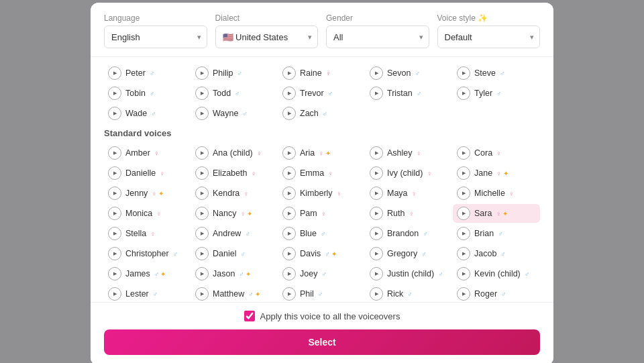 This screenshot has height=363, width=644. I want to click on voice-item: Wade♂, so click(148, 113).